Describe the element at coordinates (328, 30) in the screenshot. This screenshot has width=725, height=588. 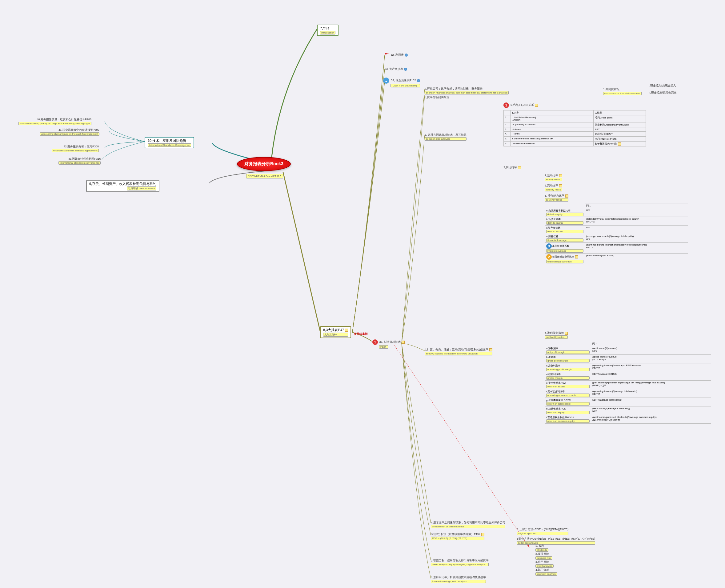
I see `branch-7: 7,导论 Introduction` at that location.